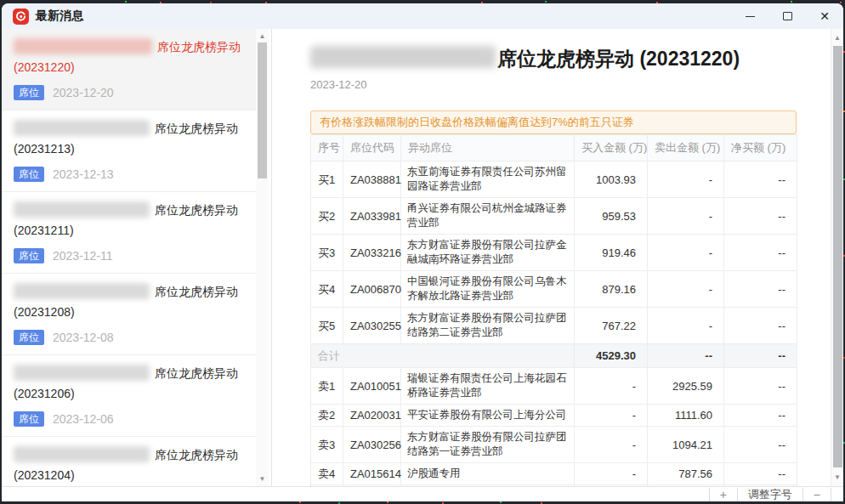  What do you see at coordinates (817, 495) in the screenshot?
I see `font-decrease-button: −` at bounding box center [817, 495].